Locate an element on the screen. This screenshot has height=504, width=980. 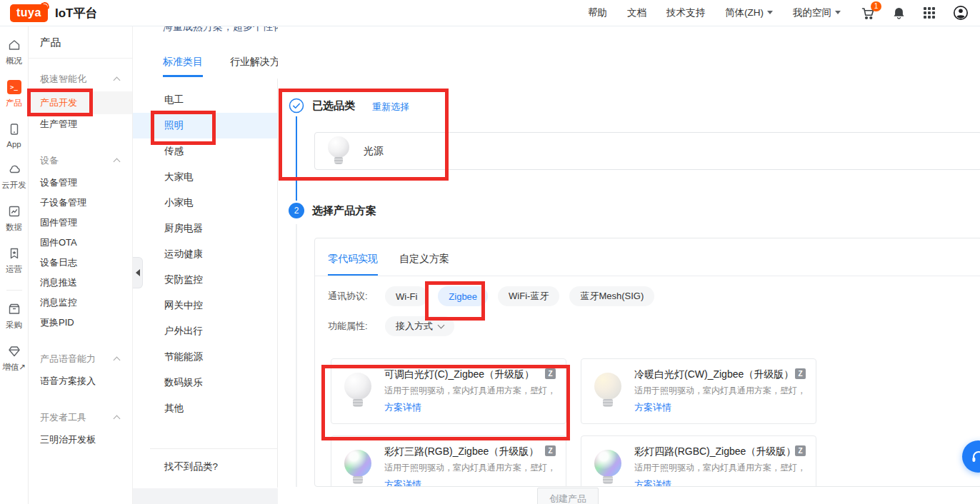
tab-standard-category: 标准类目 is located at coordinates (183, 66).